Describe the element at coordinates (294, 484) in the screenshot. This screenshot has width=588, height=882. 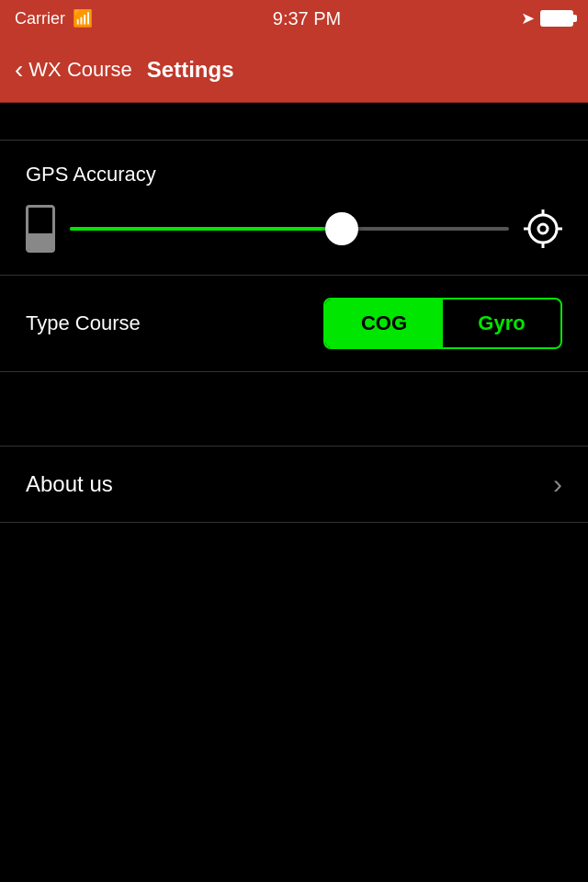
I see `about-us-row: About us ›` at that location.